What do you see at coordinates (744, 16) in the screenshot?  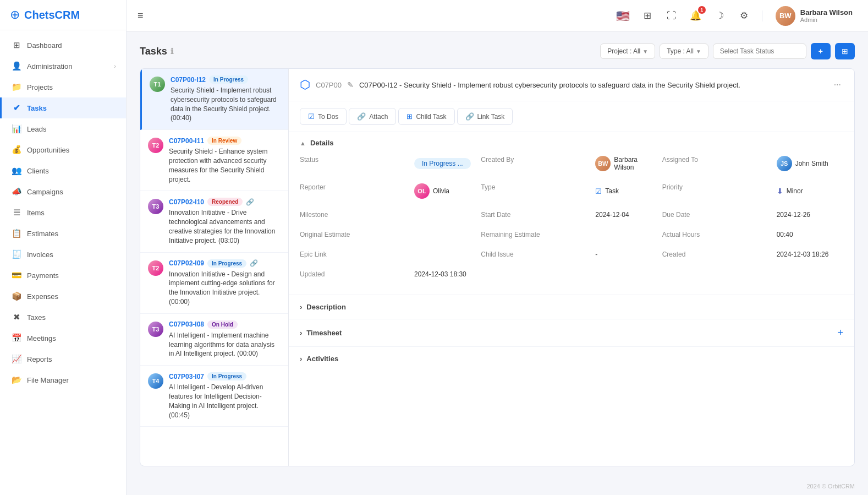 I see `settings-icon: ⚙` at bounding box center [744, 16].